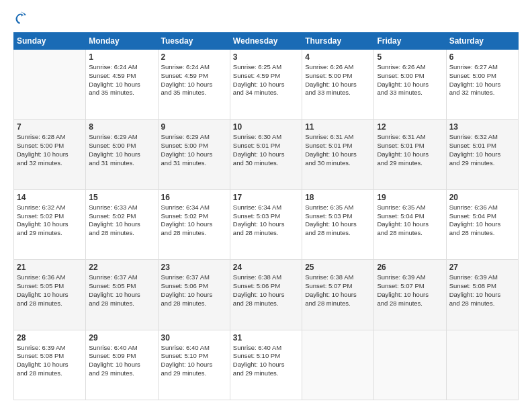 This screenshot has width=532, height=411. What do you see at coordinates (194, 361) in the screenshot?
I see `day-info: Sunrise: 6:40 AMSunset: 5:10 PMDaylight:…` at bounding box center [194, 361].